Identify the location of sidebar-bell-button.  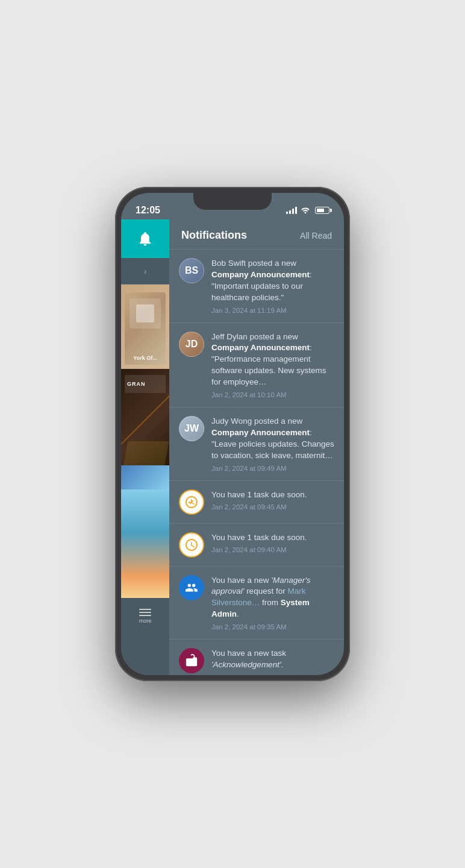
(145, 239).